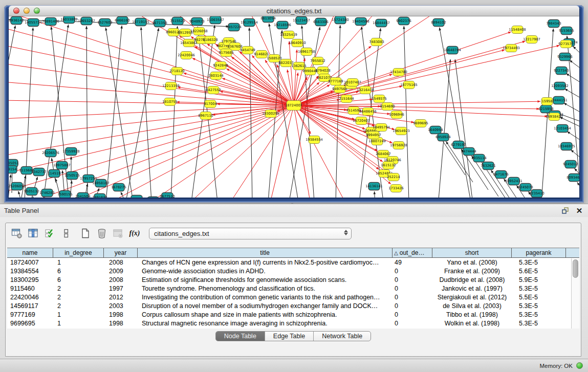 This screenshot has width=588, height=372. Describe the element at coordinates (361, 121) in the screenshot. I see `svg-text: 15720407` at that location.